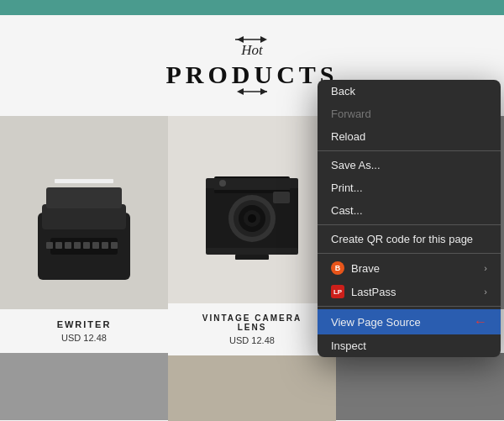 This screenshot has width=504, height=421. What do you see at coordinates (252, 75) in the screenshot?
I see `logo-products-text: PRODUCTS` at bounding box center [252, 75].